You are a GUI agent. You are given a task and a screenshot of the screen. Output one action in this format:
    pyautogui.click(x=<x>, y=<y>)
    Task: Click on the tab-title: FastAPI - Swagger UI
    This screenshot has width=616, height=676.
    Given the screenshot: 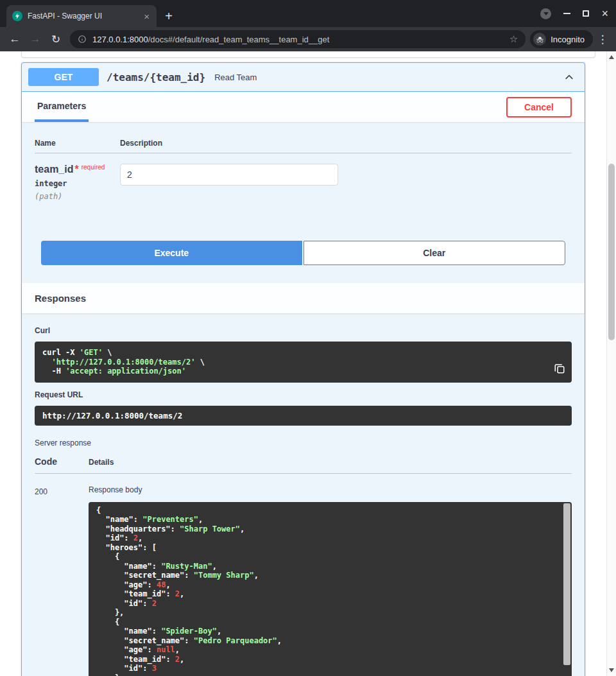 What is the action you would take?
    pyautogui.click(x=82, y=16)
    